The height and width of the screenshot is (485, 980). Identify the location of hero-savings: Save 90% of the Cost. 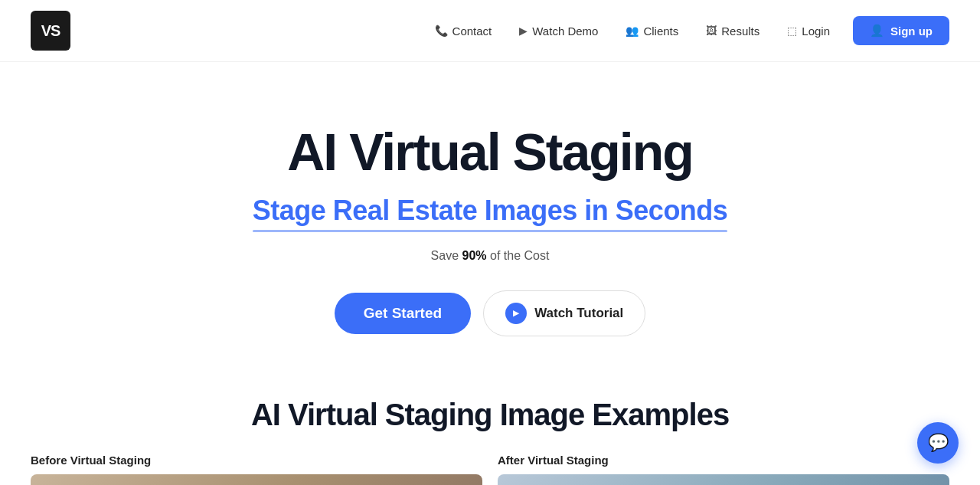
(490, 256).